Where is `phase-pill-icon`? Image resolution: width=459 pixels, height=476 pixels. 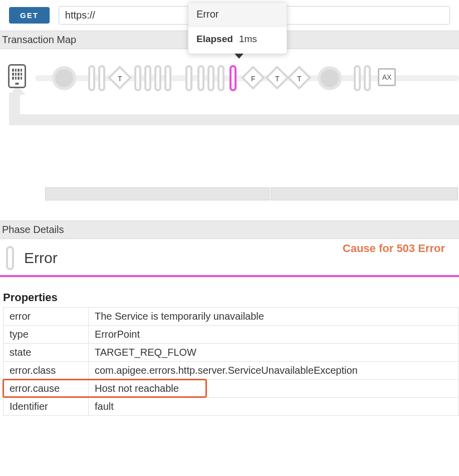 phase-pill-icon is located at coordinates (10, 258).